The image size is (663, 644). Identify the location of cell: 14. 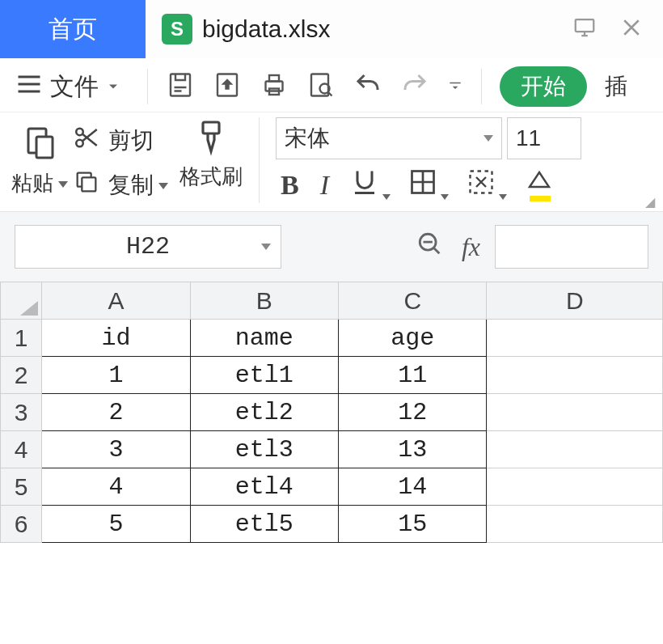
(412, 487).